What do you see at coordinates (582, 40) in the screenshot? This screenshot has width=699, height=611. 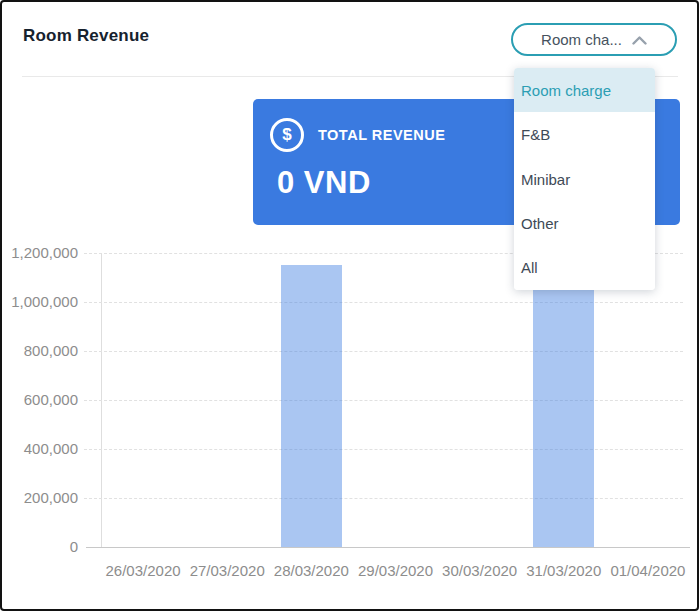 I see `revenue-type-select-label: Room cha...` at bounding box center [582, 40].